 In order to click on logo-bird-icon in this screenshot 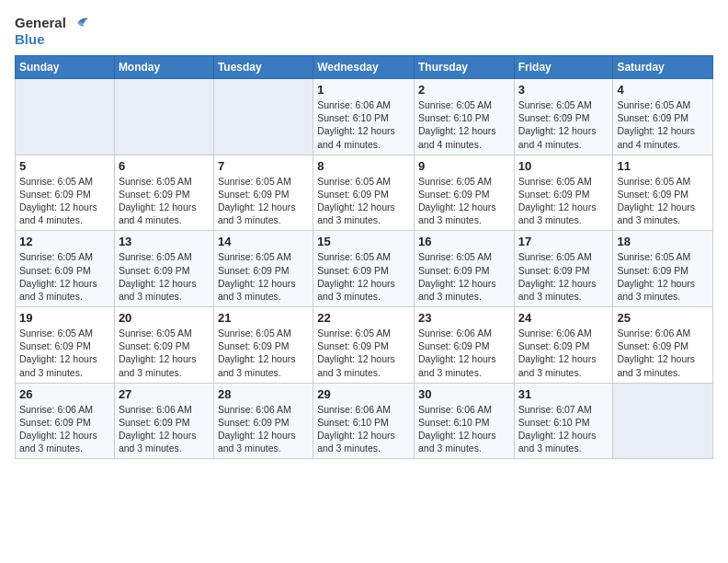, I will do `click(78, 23)`.